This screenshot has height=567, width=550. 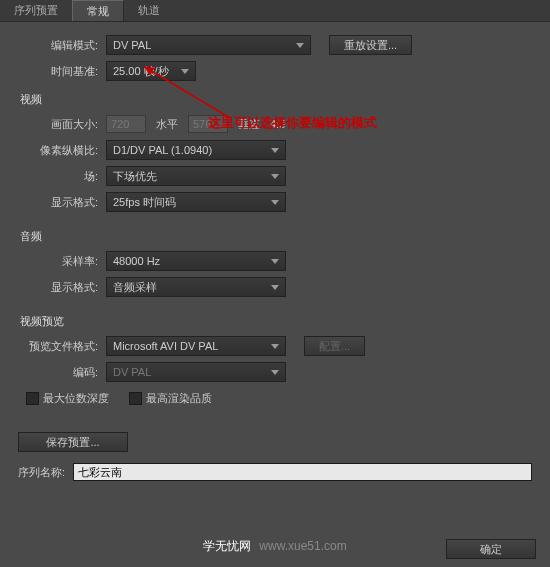 I want to click on ok-button: 确定, so click(x=491, y=549).